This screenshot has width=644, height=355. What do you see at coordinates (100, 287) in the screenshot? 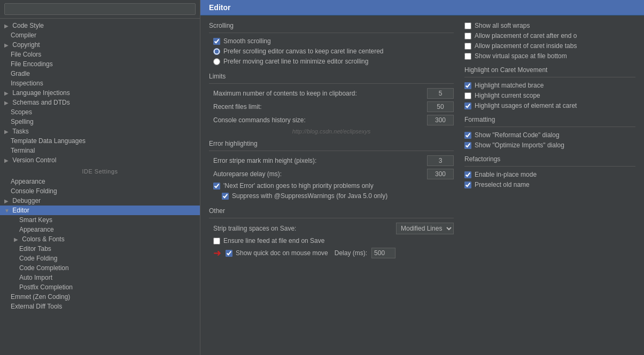
I see `sidebar-item-postfix-completion: Postfix Completion` at bounding box center [100, 287].